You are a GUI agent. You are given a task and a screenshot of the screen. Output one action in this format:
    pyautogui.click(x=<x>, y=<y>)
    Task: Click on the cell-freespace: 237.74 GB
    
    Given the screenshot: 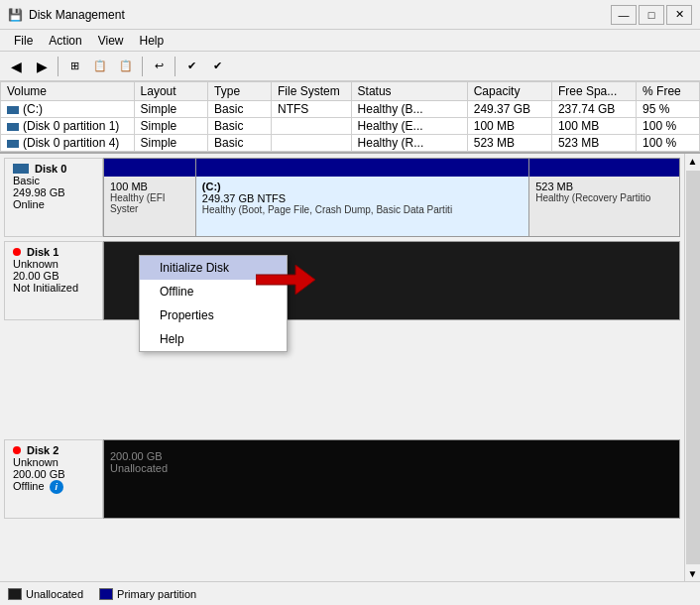 What is the action you would take?
    pyautogui.click(x=593, y=109)
    